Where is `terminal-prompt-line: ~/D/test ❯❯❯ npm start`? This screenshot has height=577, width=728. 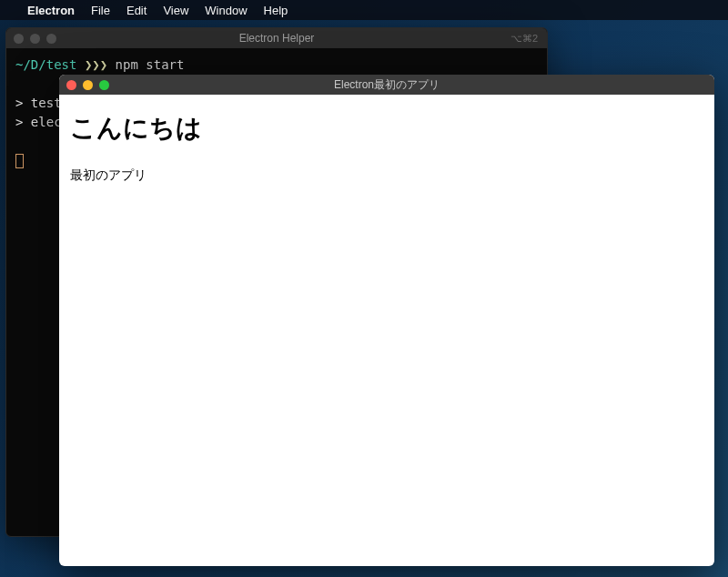 terminal-prompt-line: ~/D/test ❯❯❯ npm start is located at coordinates (277, 66).